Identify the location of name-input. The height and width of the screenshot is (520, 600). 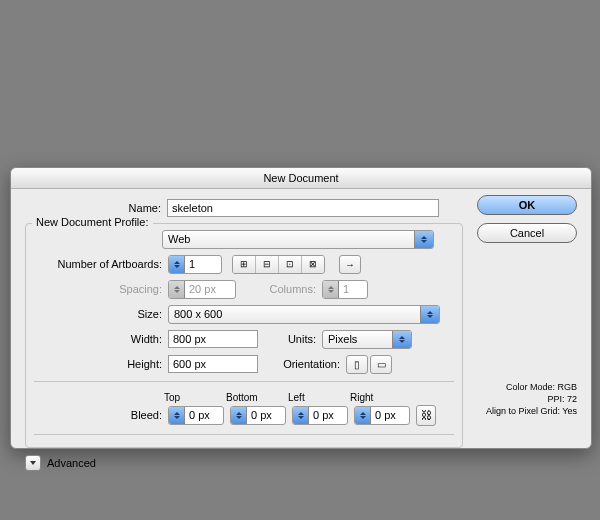
(303, 208).